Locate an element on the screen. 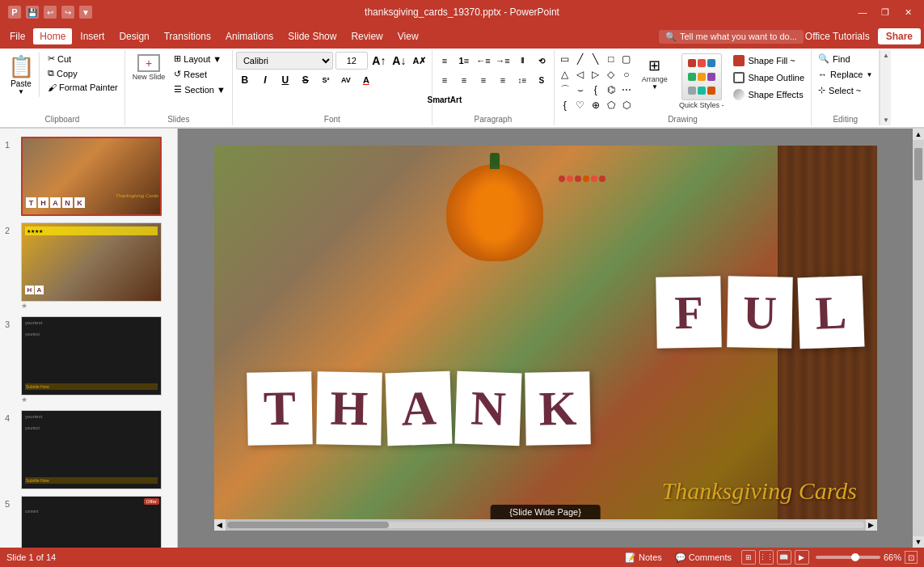 The image size is (924, 567). ribbon-scroll-up: ▲ is located at coordinates (886, 55).